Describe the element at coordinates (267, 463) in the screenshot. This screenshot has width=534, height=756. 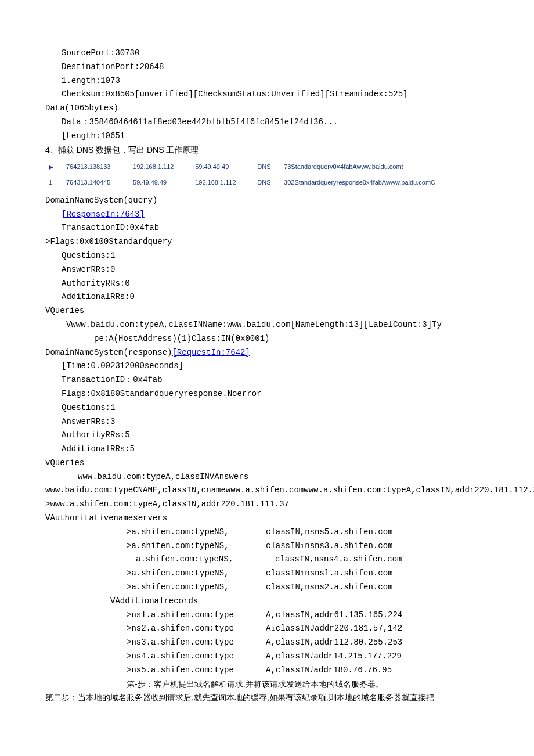
I see `resp-queries-label: vQueries` at that location.